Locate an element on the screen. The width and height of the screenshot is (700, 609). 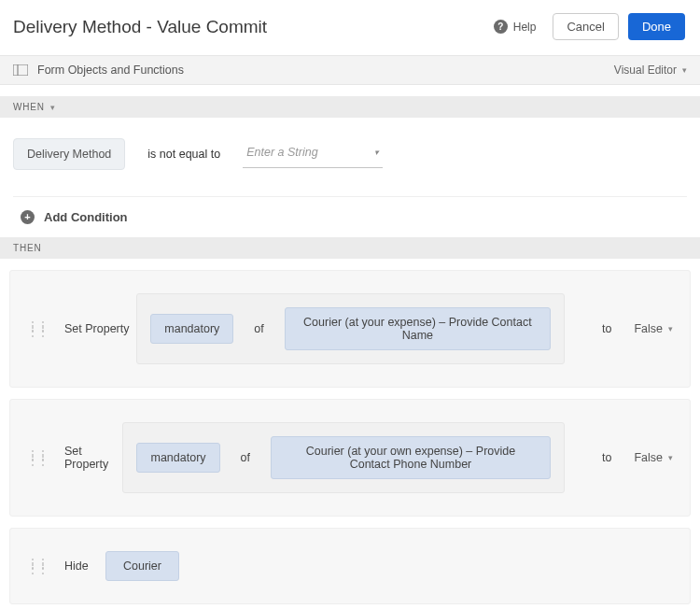
when-section-header: When ▾ is located at coordinates (350, 106).